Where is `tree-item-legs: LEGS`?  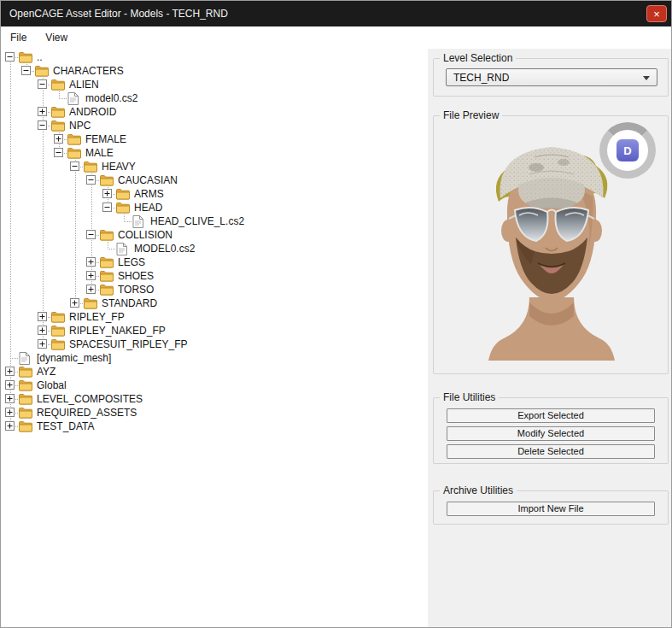
tree-item-legs: LEGS is located at coordinates (215, 262).